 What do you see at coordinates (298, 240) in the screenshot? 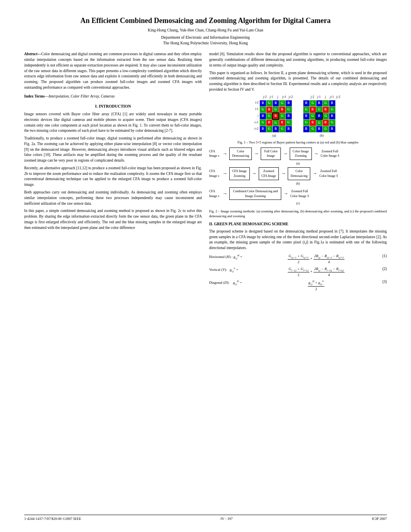
I see `green-plane-text: The proposed scheme is designed based on…` at bounding box center [298, 240].